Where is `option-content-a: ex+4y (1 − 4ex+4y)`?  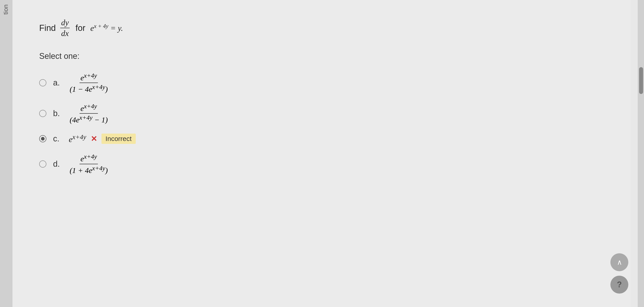
option-content-a: ex+4y (1 − 4ex+4y) is located at coordinates (89, 83).